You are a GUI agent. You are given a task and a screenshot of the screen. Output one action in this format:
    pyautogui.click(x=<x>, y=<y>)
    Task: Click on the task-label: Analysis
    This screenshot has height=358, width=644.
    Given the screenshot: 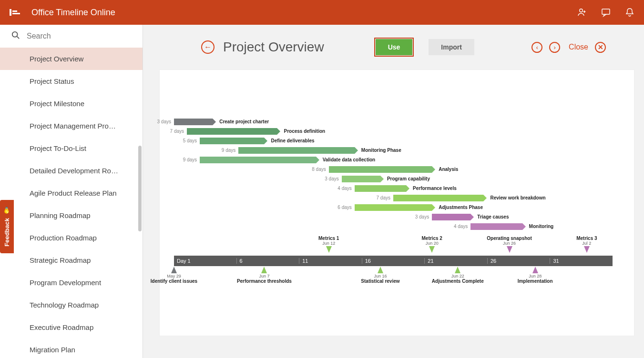 What is the action you would take?
    pyautogui.click(x=448, y=169)
    